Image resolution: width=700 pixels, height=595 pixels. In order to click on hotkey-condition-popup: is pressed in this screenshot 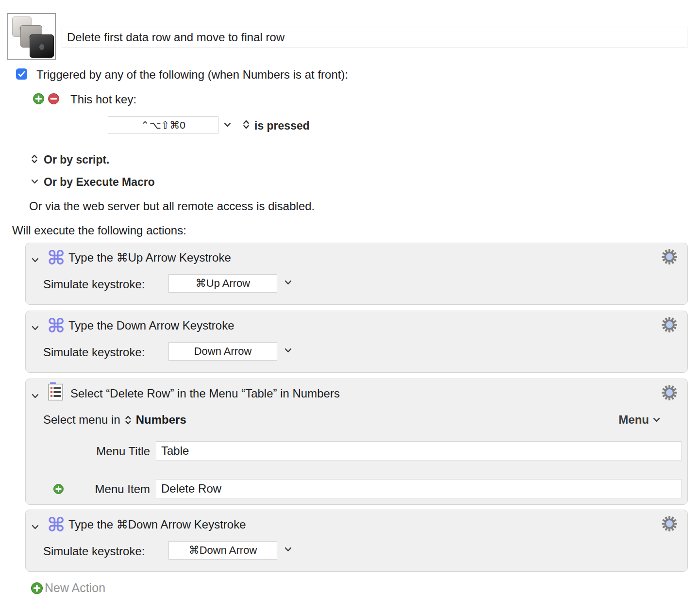, I will do `click(282, 126)`.